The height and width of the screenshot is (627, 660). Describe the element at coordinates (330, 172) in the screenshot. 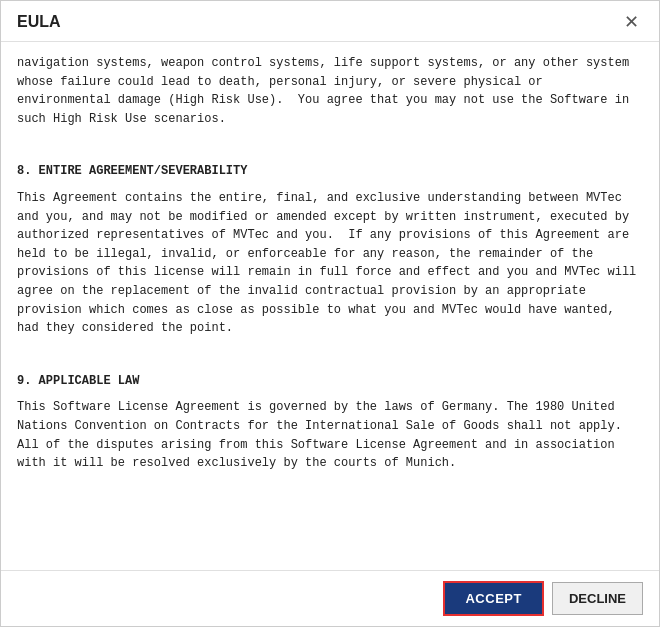

I see `section8-heading: 8. ENTIRE AGREEMENT/SEVERABILITY` at that location.